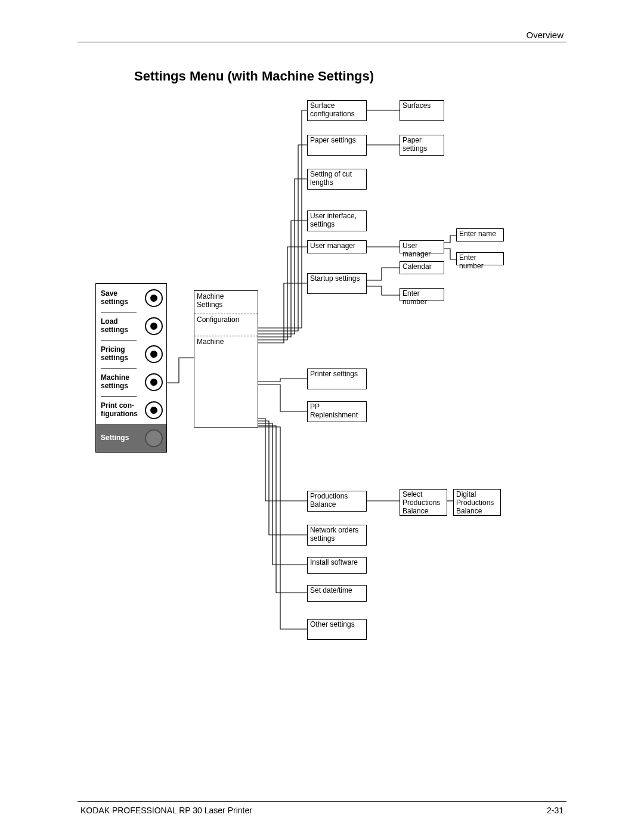 This screenshot has height=833, width=644. Describe the element at coordinates (545, 35) in the screenshot. I see `header-section: Overview` at that location.